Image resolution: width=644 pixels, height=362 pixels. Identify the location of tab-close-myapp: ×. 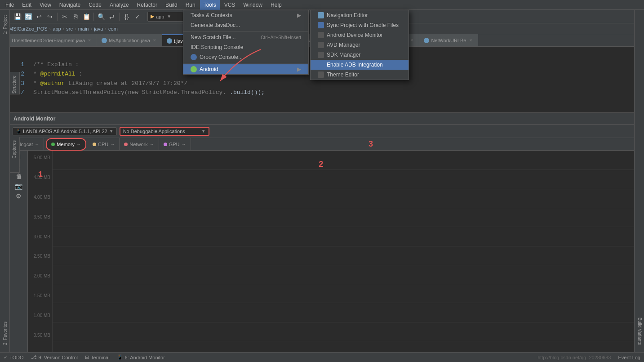
(155, 40).